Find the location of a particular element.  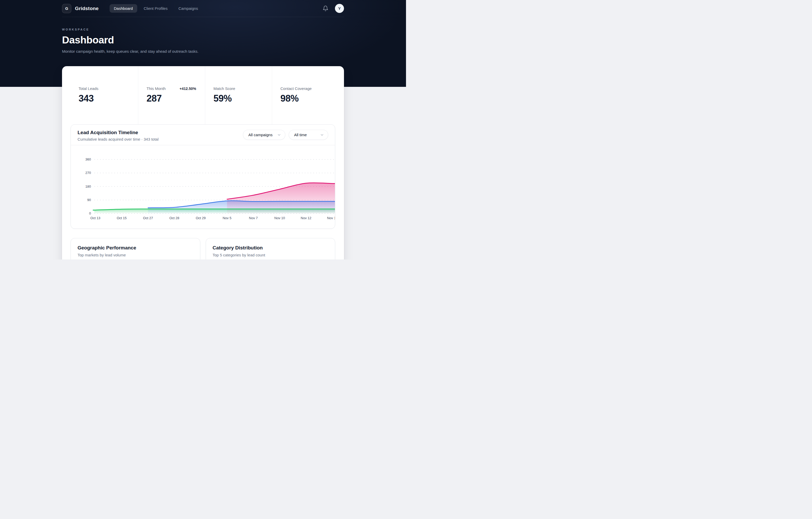

x-axis-label: Nov 7 is located at coordinates (253, 218).